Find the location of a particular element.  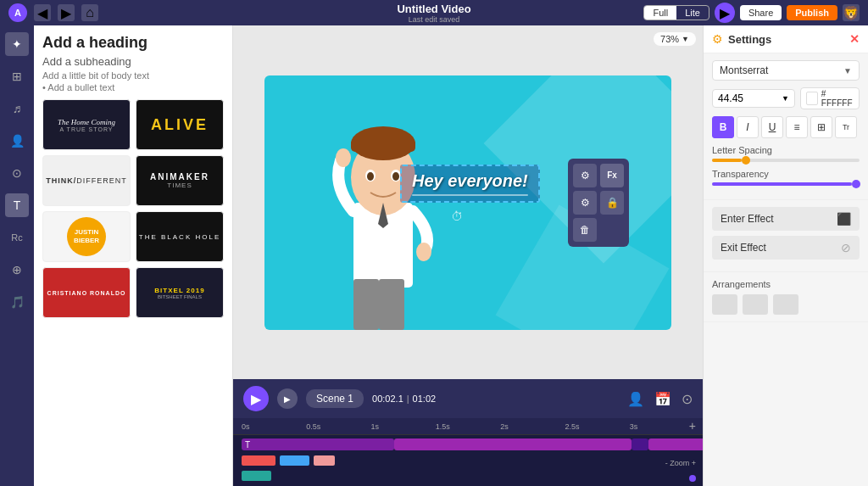

app-logo: A is located at coordinates (18, 13).